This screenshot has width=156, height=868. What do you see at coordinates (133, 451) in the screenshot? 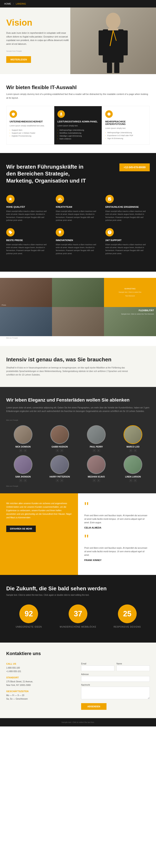
I see `marco-socials: f t` at bounding box center [133, 451].